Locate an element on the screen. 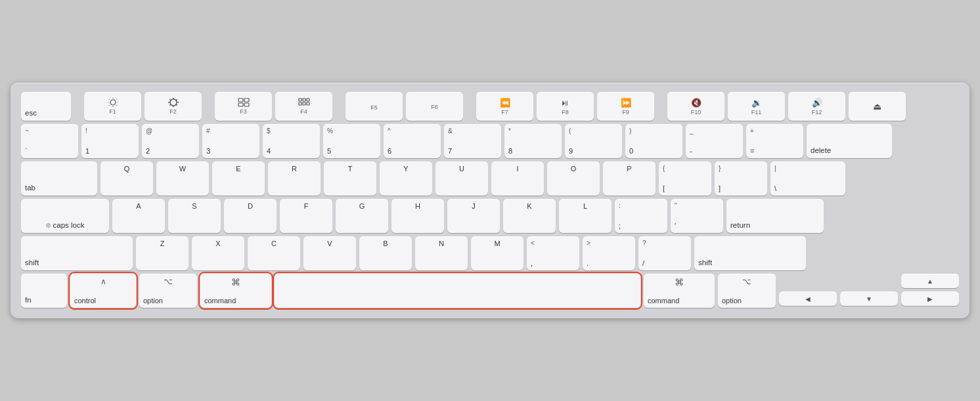  n-label: N is located at coordinates (441, 243).